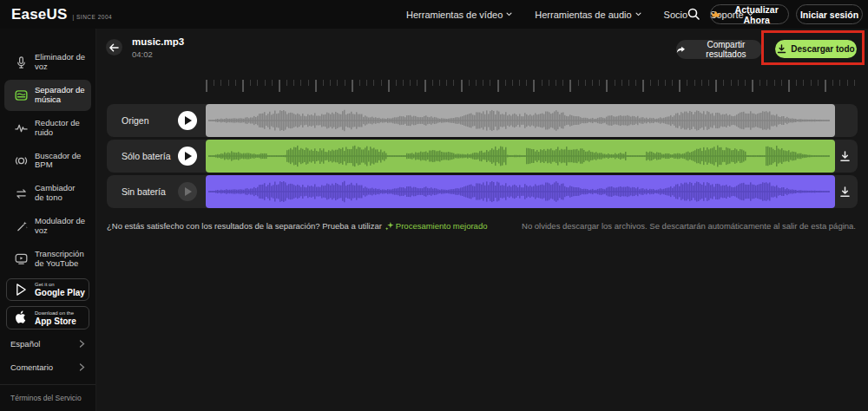 This screenshot has width=868, height=411. Describe the element at coordinates (816, 49) in the screenshot. I see `download-all-button: Descargar todo` at that location.